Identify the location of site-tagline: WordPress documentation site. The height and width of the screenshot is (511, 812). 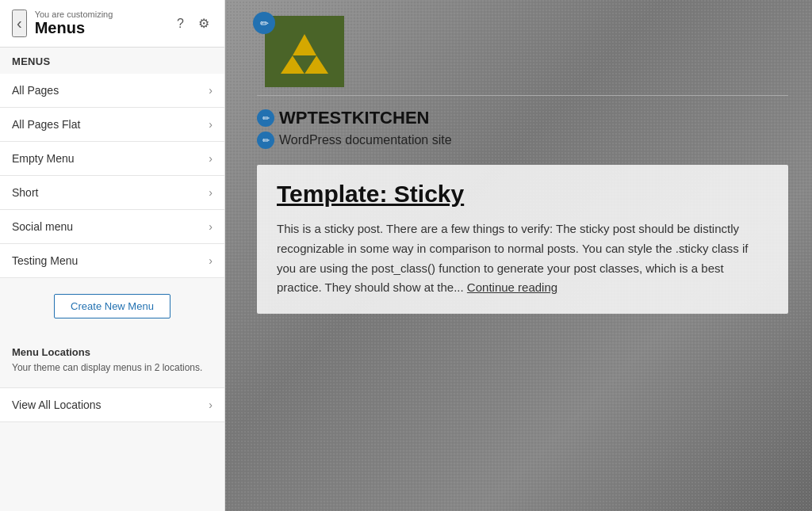
(366, 140).